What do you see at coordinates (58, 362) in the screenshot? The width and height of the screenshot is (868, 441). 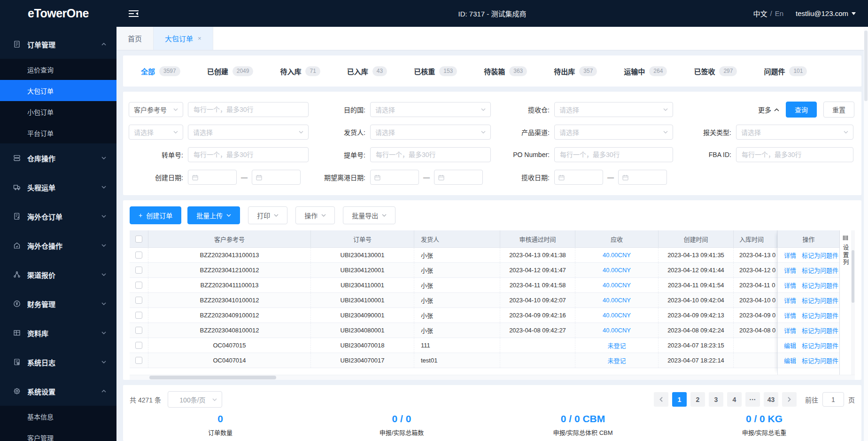 I see `sidebar-item-system-log: 系统日志` at bounding box center [58, 362].